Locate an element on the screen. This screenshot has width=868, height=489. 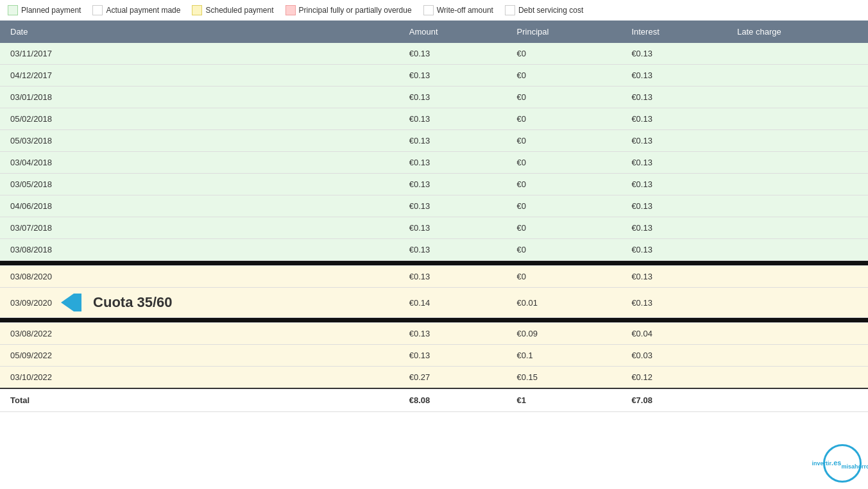
table-row: 04/12/2017€0.13€0€0.13 is located at coordinates (434, 76).